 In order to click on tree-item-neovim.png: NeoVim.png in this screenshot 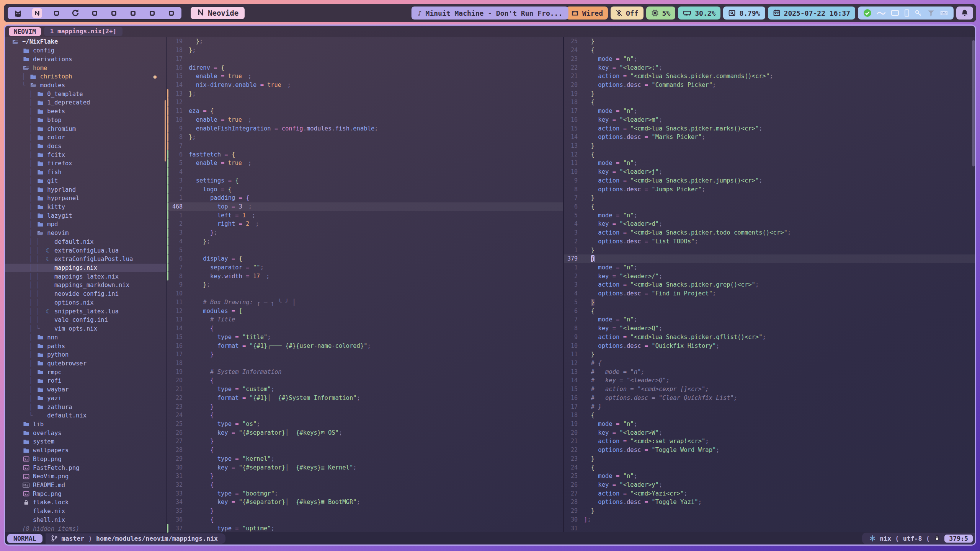, I will do `click(85, 477)`.